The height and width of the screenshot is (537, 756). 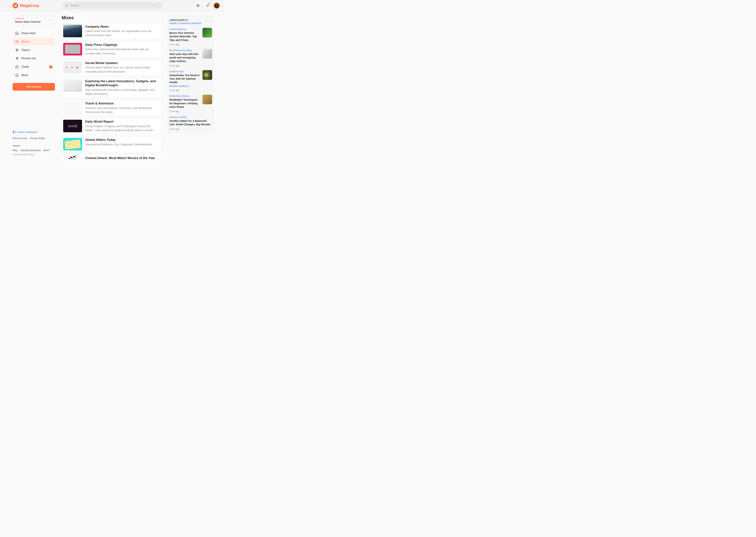 I want to click on post-hashtags: #health #wellness, so click(x=190, y=86).